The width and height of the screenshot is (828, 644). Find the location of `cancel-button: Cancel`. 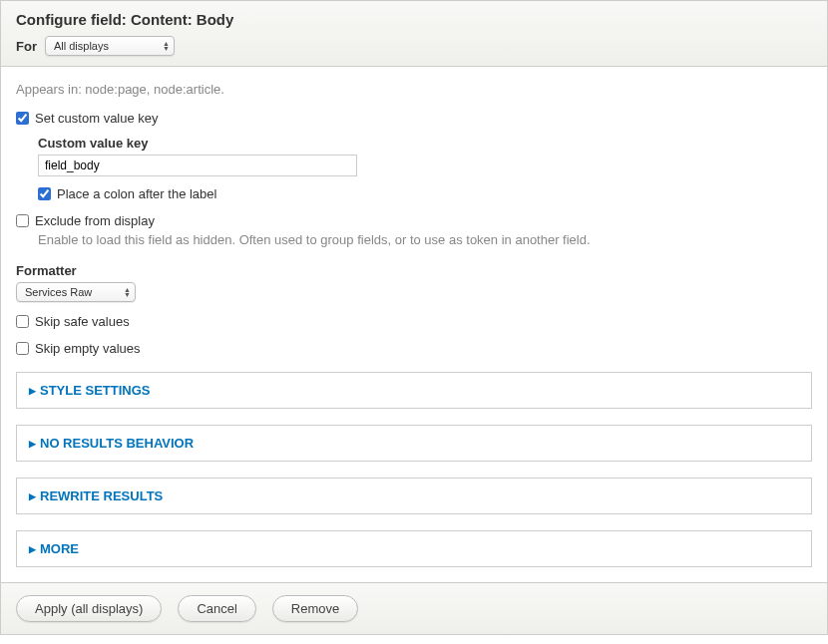

cancel-button: Cancel is located at coordinates (216, 608).